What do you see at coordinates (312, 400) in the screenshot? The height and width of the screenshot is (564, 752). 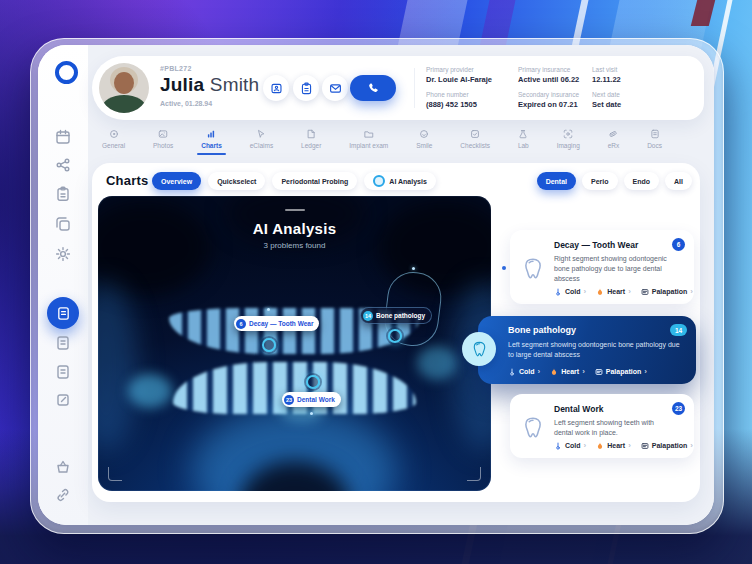 I see `xray-marker-dental-work: 23 Dental Work` at bounding box center [312, 400].